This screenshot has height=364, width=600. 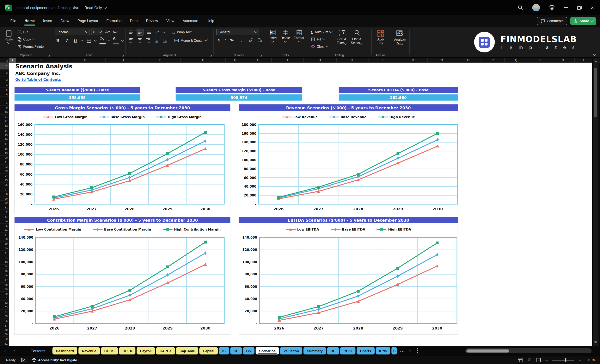 I want to click on column-header-O: O, so click(x=469, y=60).